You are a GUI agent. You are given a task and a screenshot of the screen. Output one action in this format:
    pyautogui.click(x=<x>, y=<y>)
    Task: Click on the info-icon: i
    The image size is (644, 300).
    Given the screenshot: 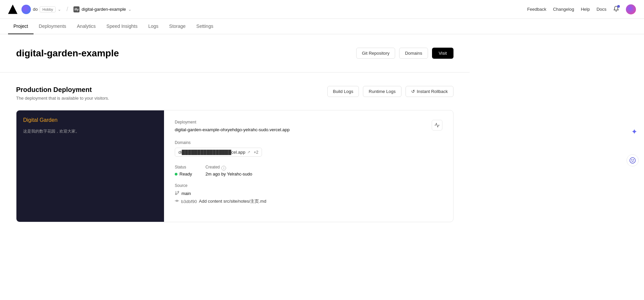 What is the action you would take?
    pyautogui.click(x=224, y=168)
    